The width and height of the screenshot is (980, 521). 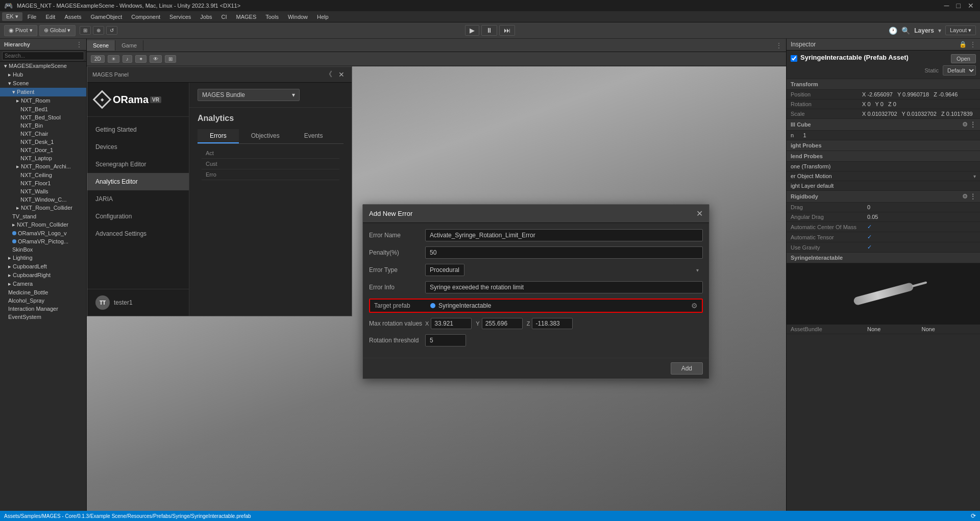 I want to click on ek-label: EK ▾, so click(x=12, y=16).